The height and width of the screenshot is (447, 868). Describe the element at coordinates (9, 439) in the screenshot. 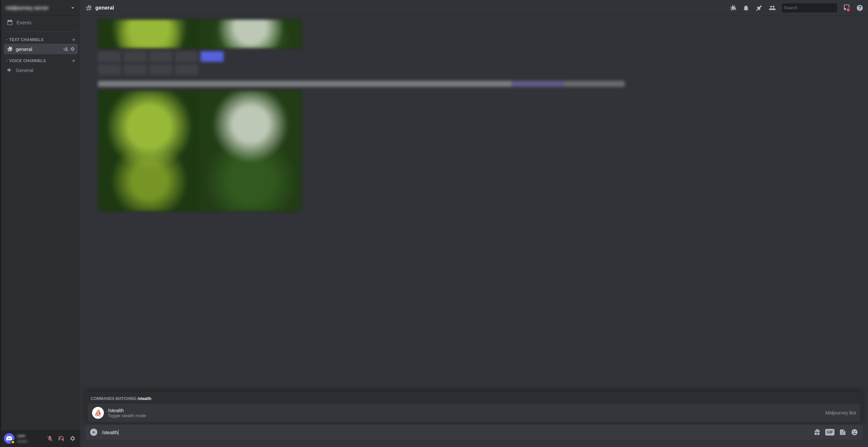

I see `user-avatar` at that location.